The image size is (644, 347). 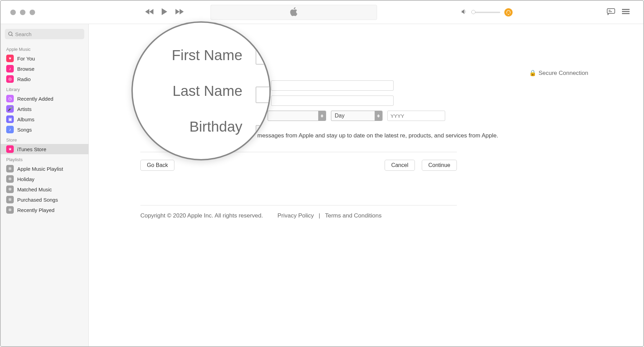 What do you see at coordinates (45, 58) in the screenshot?
I see `sidebar-item-for-you: ♥For You` at bounding box center [45, 58].